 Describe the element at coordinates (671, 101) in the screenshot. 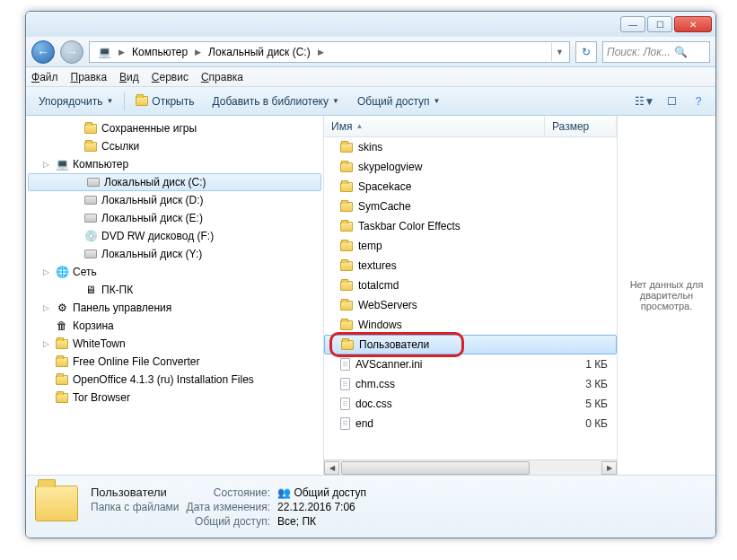

I see `preview-pane-button: ☐` at that location.